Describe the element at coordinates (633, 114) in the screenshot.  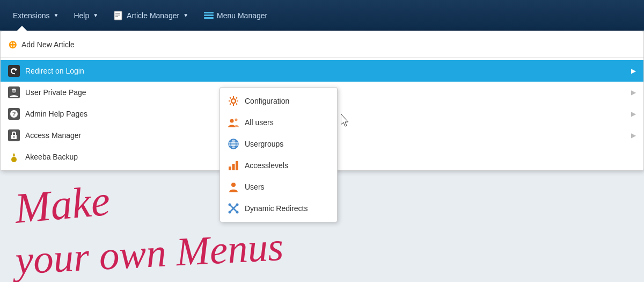
I see `admin-help-submenu-arrow-icon: ▶` at that location.